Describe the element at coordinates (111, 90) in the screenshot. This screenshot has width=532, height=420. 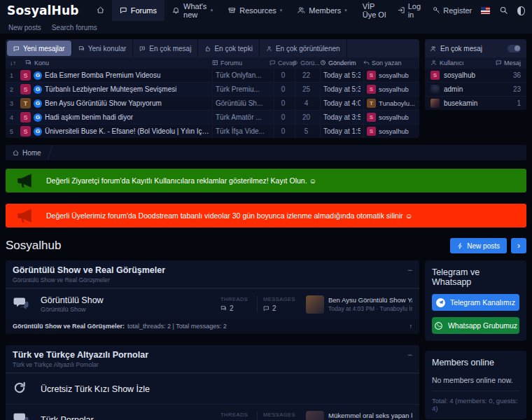
I see `thread-title-link: Türbanlı Lezbiyenler Muhteşem Sevişmesi` at that location.